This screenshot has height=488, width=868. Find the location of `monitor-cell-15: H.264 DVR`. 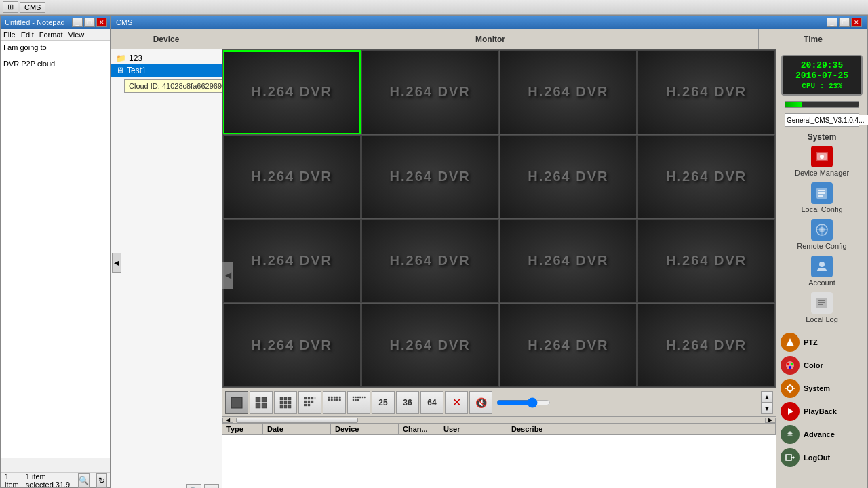

monitor-cell-15: H.264 DVR is located at coordinates (707, 346).